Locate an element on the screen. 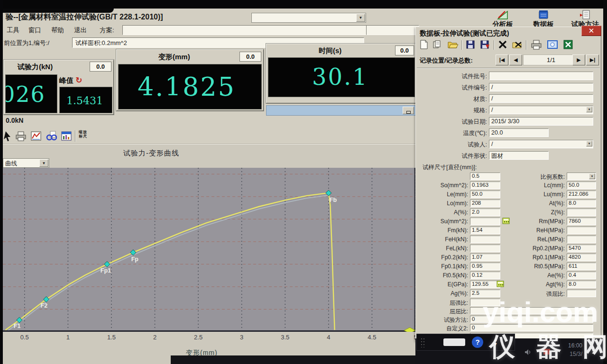 This screenshot has height=364, width=607. field-input: 0.1963 is located at coordinates (485, 185).